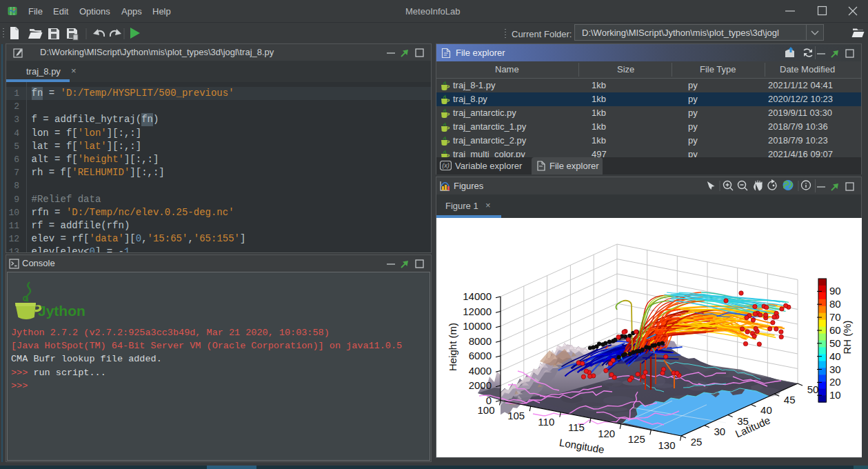 Image resolution: width=868 pixels, height=469 pixels. I want to click on svg-text: 70, so click(836, 317).